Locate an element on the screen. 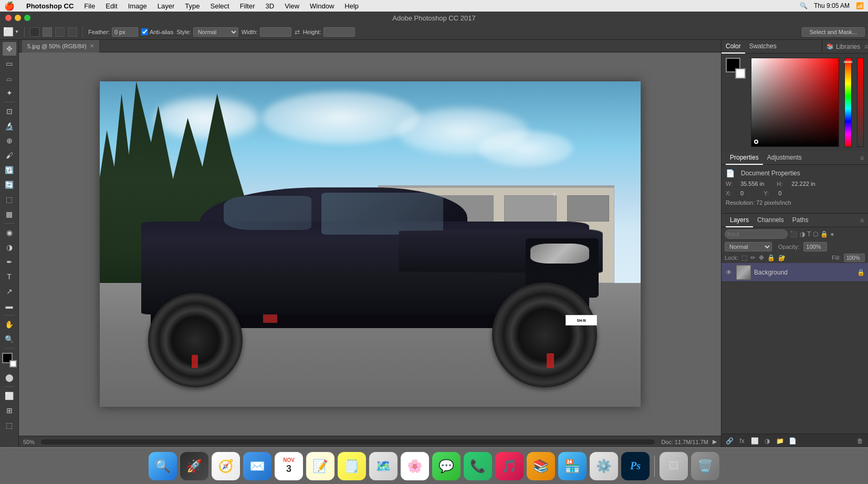 This screenshot has height=484, width=868. mask-button: ⬜ is located at coordinates (755, 441).